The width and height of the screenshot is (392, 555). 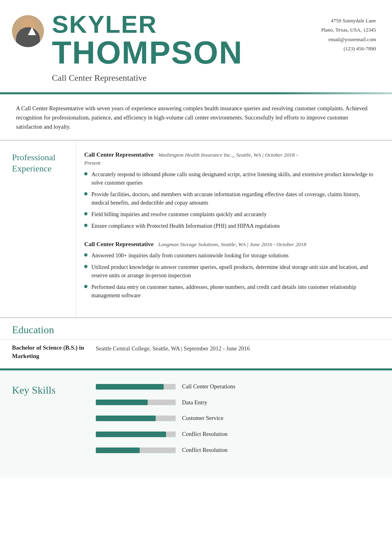 What do you see at coordinates (38, 229) in the screenshot?
I see `experience-label-block: ProfessionalExperience` at bounding box center [38, 229].